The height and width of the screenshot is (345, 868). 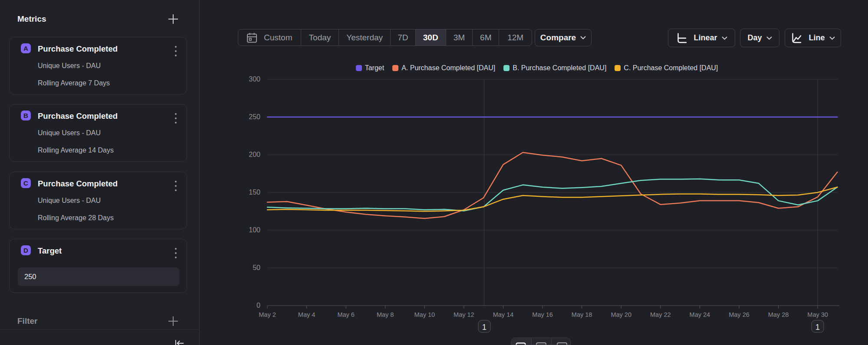 What do you see at coordinates (818, 315) in the screenshot?
I see `svg-text: May 30` at bounding box center [818, 315].